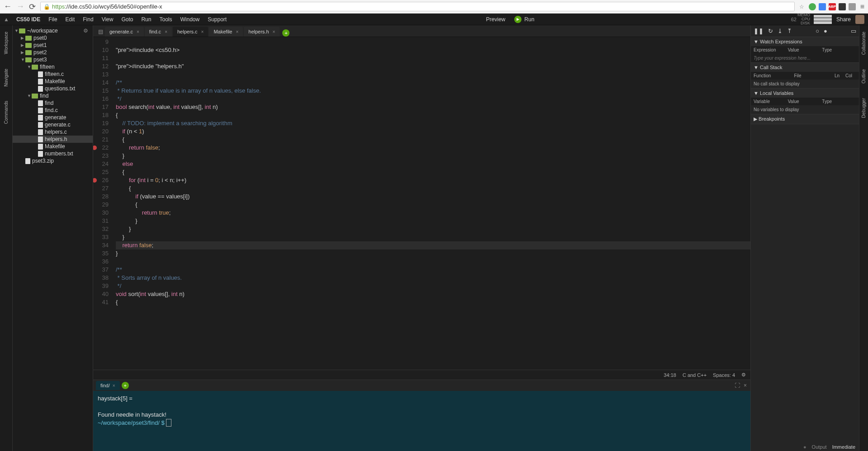 The image size is (868, 451). I want to click on preview-button: Preview, so click(496, 19).